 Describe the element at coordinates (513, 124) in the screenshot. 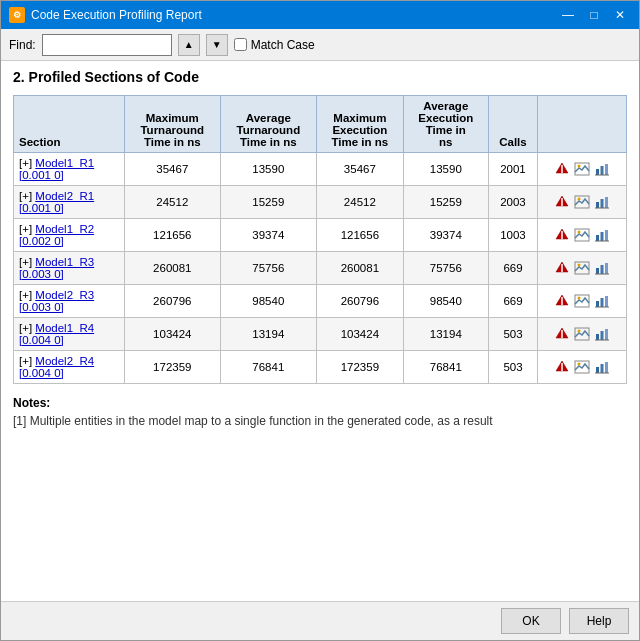

I see `col-calls: Calls` at that location.